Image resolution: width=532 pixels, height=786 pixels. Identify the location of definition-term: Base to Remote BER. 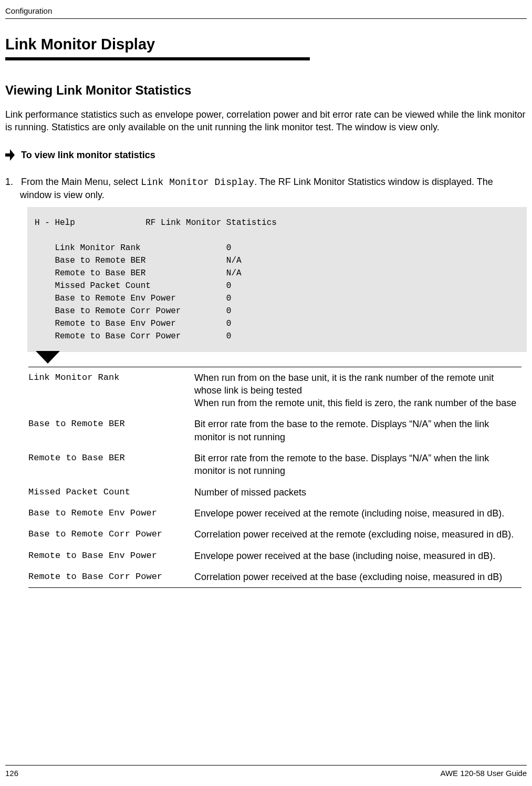
(111, 431).